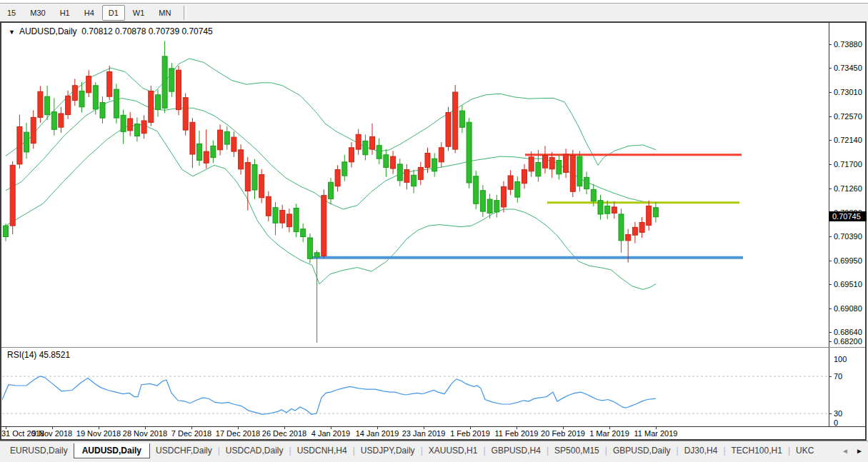  Describe the element at coordinates (859, 451) in the screenshot. I see `tab-scroll-right-icon: ►` at that location.